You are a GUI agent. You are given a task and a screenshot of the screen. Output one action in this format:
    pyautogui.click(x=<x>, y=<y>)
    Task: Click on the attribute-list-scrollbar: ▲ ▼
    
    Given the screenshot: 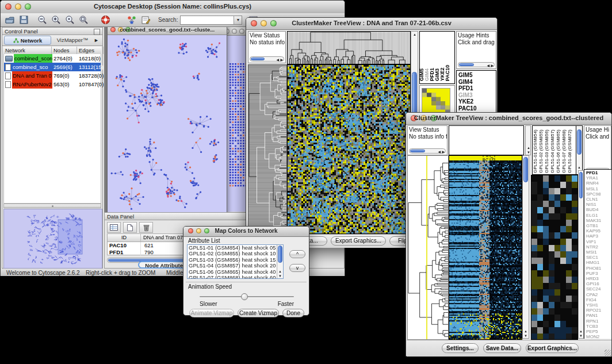 What is the action you would take?
    pyautogui.click(x=280, y=262)
    